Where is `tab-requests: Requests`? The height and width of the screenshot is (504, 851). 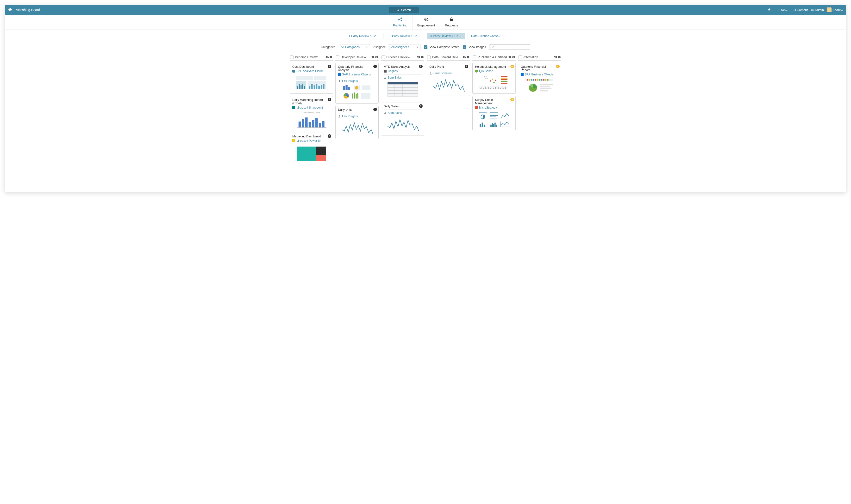 tab-requests: Requests is located at coordinates (451, 22).